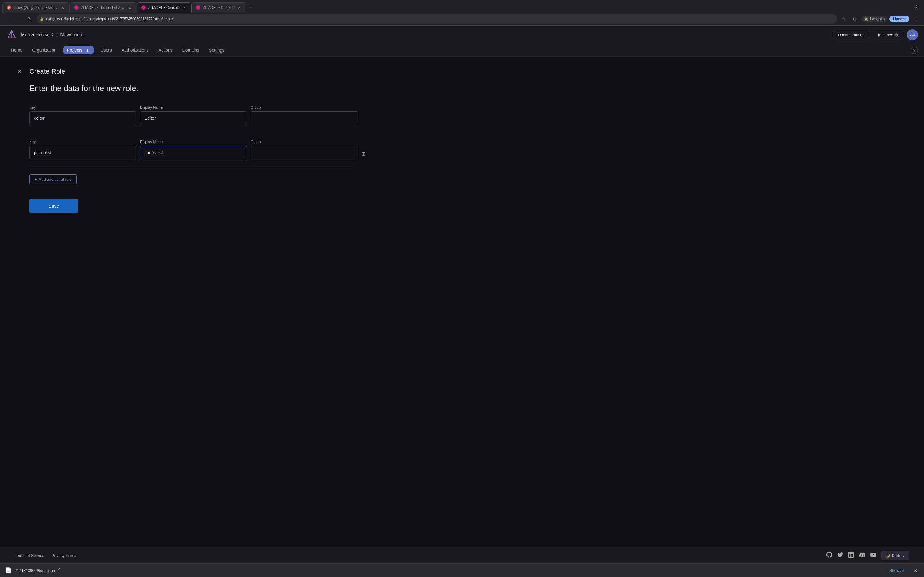 This screenshot has height=577, width=924. What do you see at coordinates (304, 118) in the screenshot?
I see `role-1-group-input` at bounding box center [304, 118].